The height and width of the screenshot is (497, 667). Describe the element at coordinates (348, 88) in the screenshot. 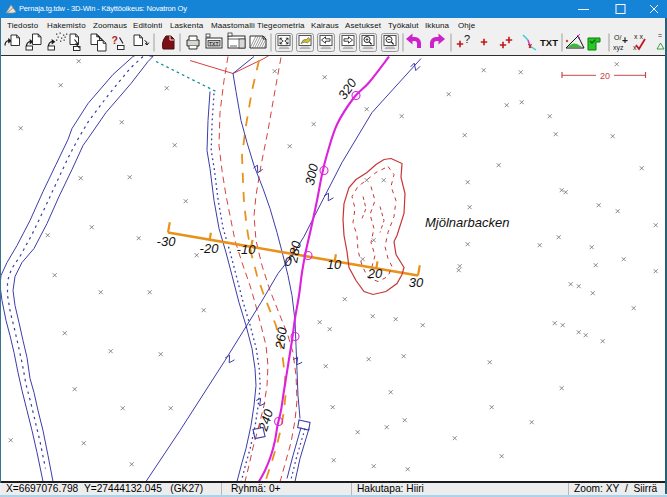

I see `svg-text: 320` at that location.